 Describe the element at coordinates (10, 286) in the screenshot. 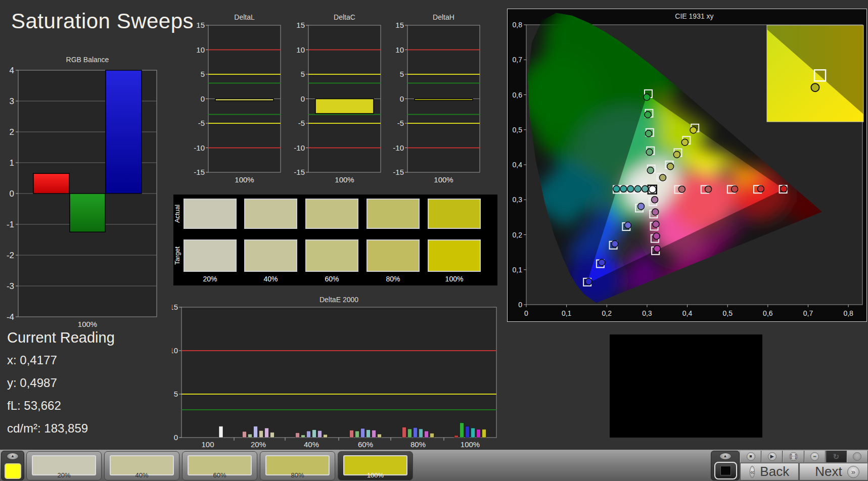

I see `tick-label: -3` at that location.